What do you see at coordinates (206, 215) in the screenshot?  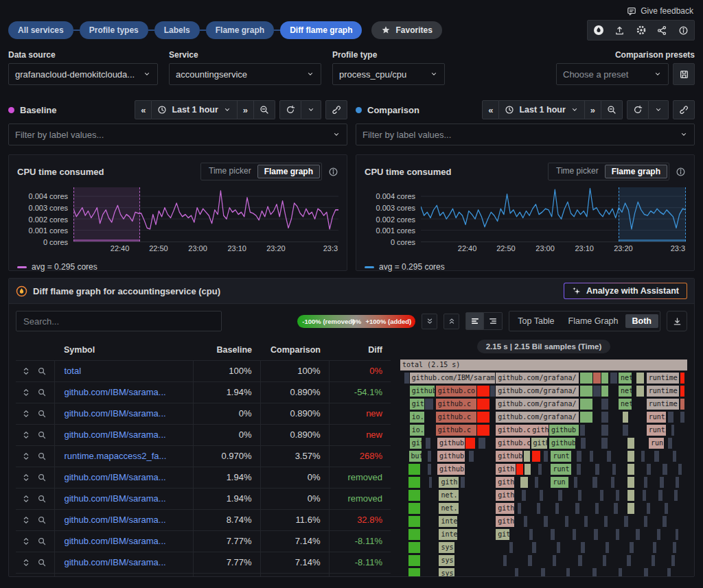 I see `baseline-timeseries-plot` at bounding box center [206, 215].